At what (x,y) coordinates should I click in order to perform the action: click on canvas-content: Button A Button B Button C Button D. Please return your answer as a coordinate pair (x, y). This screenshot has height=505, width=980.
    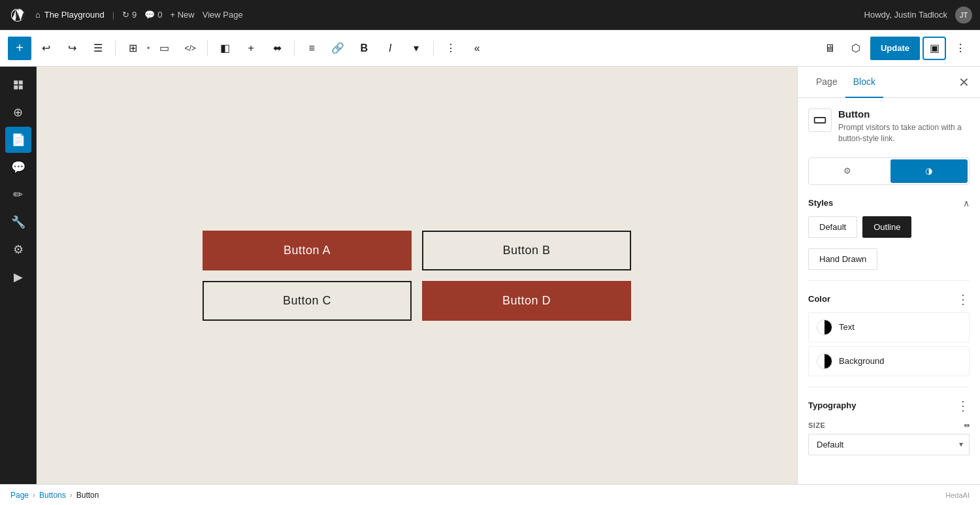
    Looking at the image, I should click on (417, 276).